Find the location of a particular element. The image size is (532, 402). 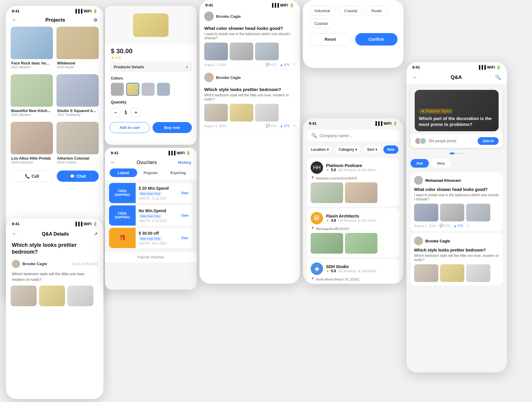

wifi-icon: WiFi is located at coordinates (388, 124).